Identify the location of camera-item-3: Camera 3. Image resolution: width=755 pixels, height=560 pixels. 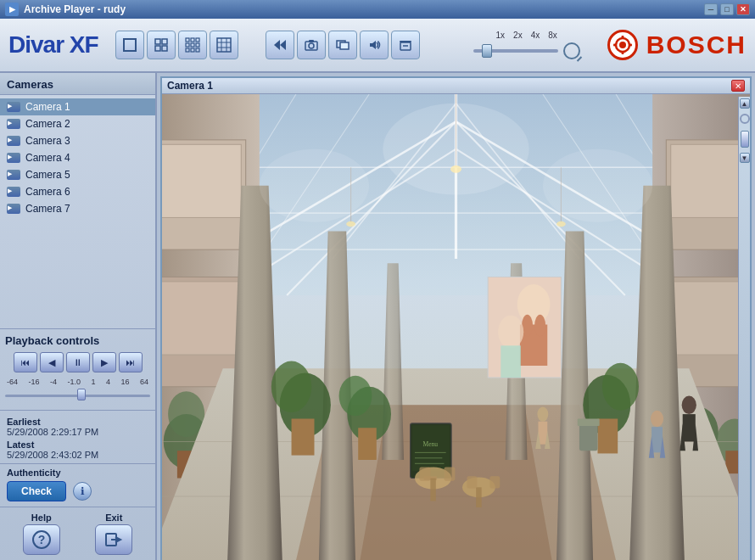
(78, 141).